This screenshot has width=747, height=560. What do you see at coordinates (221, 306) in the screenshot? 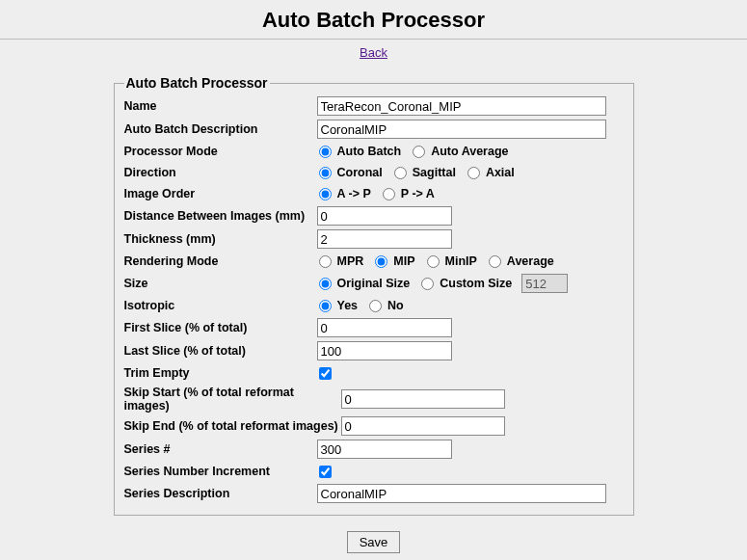
I see `label-isotropic: Isotropic` at bounding box center [221, 306].